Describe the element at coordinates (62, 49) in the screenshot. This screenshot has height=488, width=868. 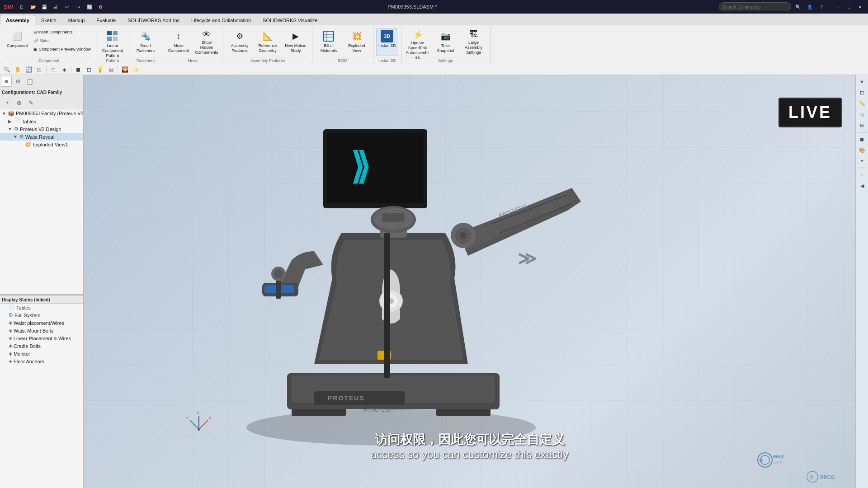
I see `preview-button: ▣ Component Preview Window` at that location.